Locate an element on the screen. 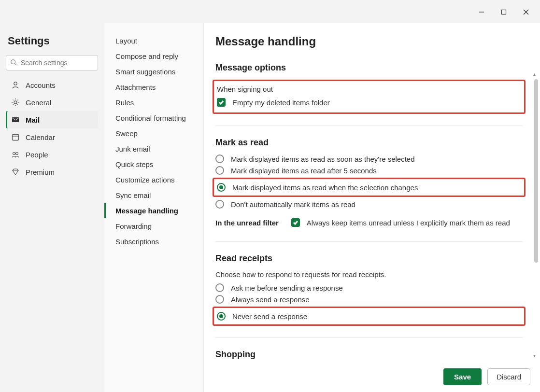  subnav-rules: Rules is located at coordinates (153, 102).